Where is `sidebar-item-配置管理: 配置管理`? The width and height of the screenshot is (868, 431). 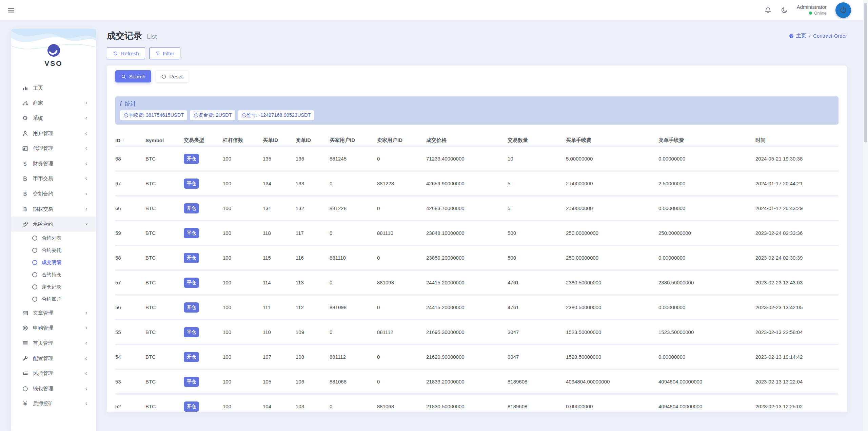 sidebar-item-配置管理: 配置管理 is located at coordinates (54, 358).